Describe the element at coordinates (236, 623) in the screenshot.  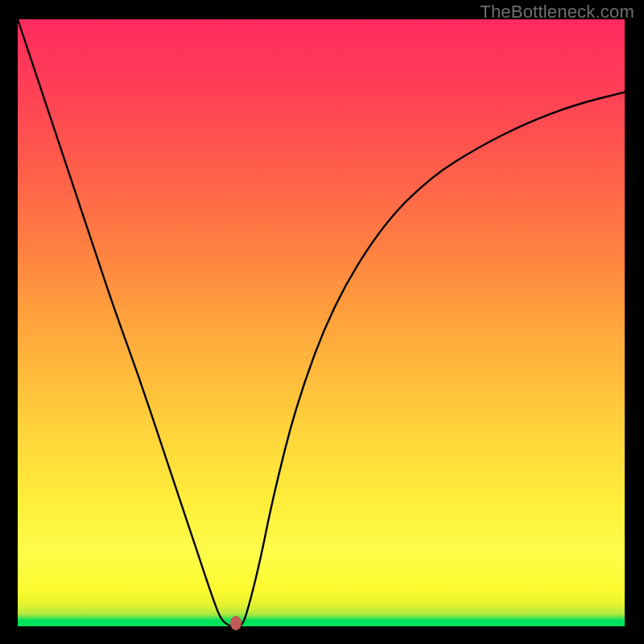
I see `minimum-marker-icon` at that location.